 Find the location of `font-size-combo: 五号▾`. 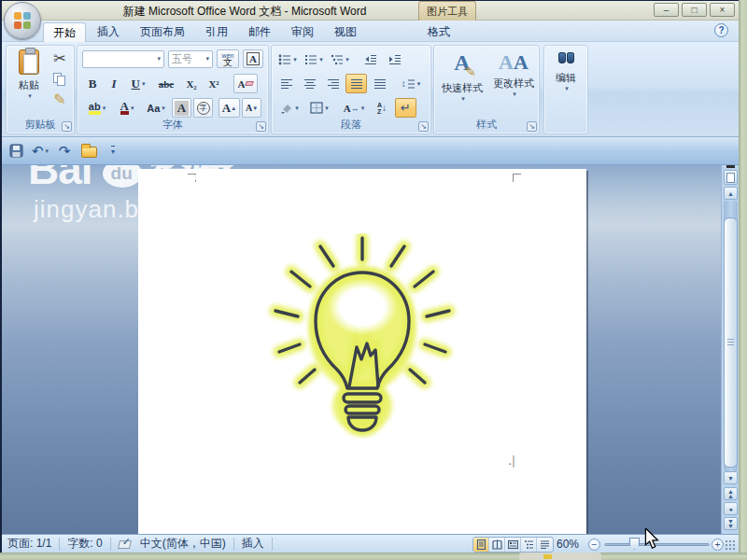

font-size-combo: 五号▾ is located at coordinates (190, 60).